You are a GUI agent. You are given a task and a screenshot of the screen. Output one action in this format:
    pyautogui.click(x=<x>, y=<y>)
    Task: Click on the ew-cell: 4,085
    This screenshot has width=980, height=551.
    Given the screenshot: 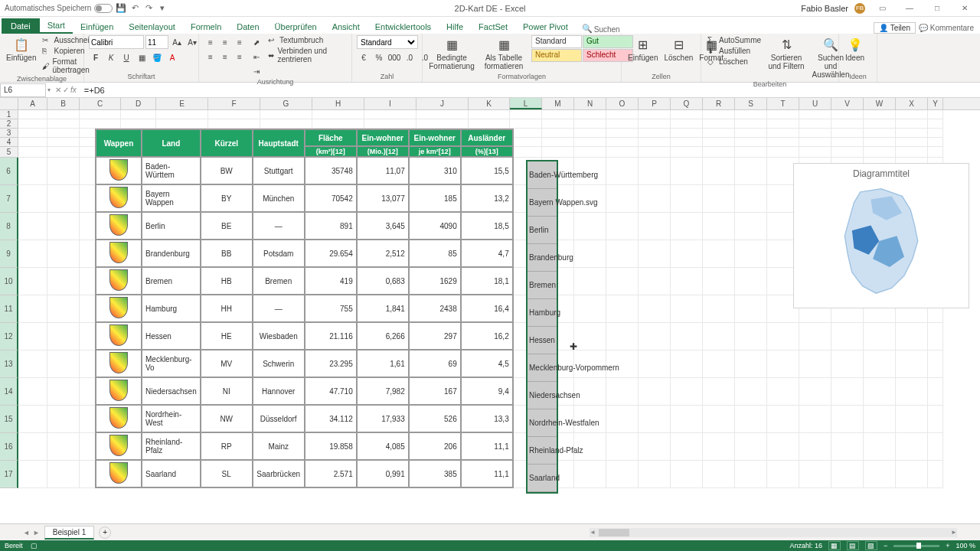 What is the action you would take?
    pyautogui.click(x=383, y=446)
    